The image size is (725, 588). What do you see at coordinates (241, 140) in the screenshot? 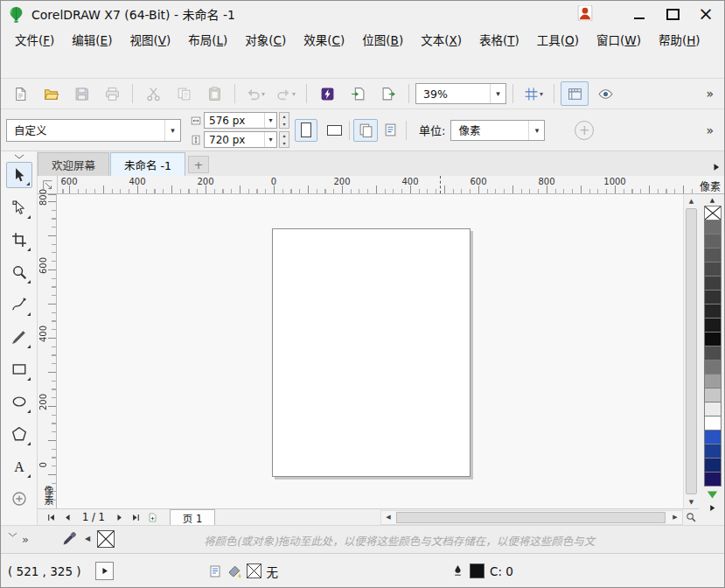
I see `page-height-field: 720 px ▾` at bounding box center [241, 140].